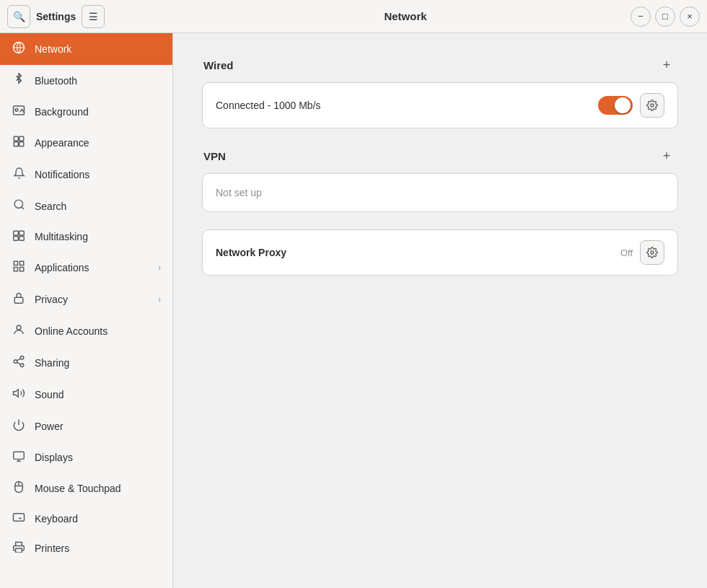 The height and width of the screenshot is (588, 707). Describe the element at coordinates (440, 92) in the screenshot. I see `wired-section: Wired + Connected - 1000 Mb/s` at that location.